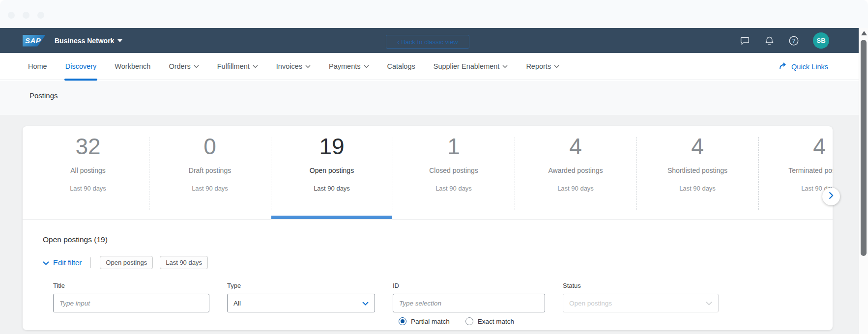 This screenshot has width=868, height=334. I want to click on id-input, so click(469, 303).